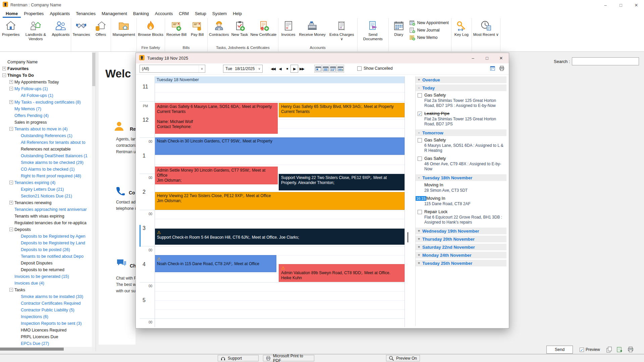  Describe the element at coordinates (172, 69) in the screenshot. I see `diary-filter-select: (All) ∨` at that location.